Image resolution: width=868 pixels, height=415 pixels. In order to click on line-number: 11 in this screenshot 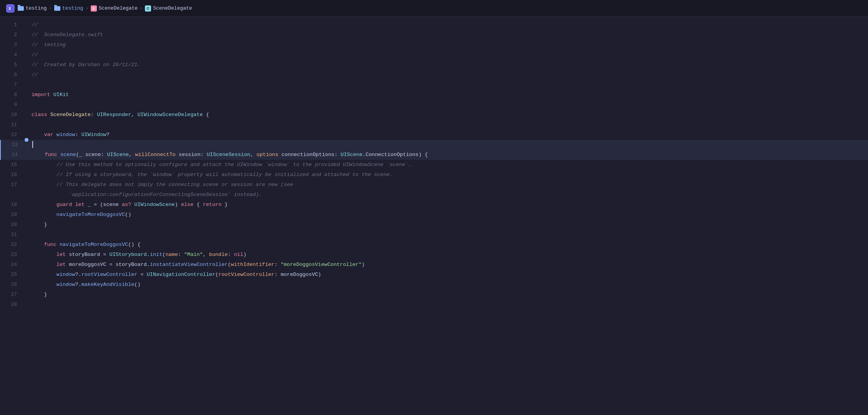, I will do `click(12, 125)`.